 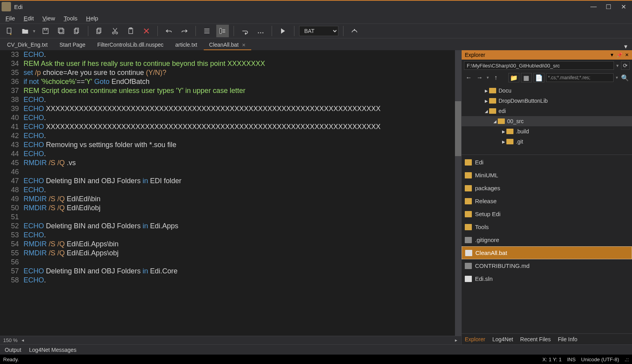 What do you see at coordinates (612, 55) in the screenshot?
I see `dropdown-icon: ▼` at bounding box center [612, 55].